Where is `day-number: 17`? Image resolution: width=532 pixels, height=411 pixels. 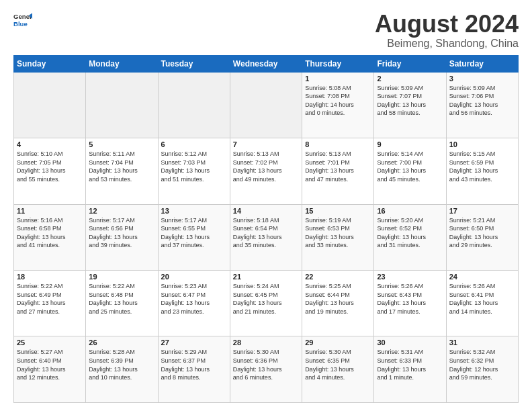 day-number: 17 is located at coordinates (482, 211).